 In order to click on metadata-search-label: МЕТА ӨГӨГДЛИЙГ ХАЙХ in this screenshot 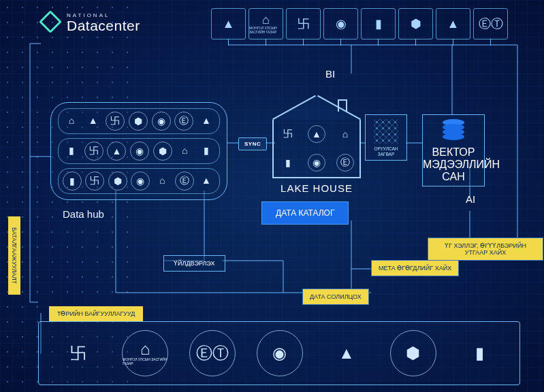, I will do `click(415, 268)`.